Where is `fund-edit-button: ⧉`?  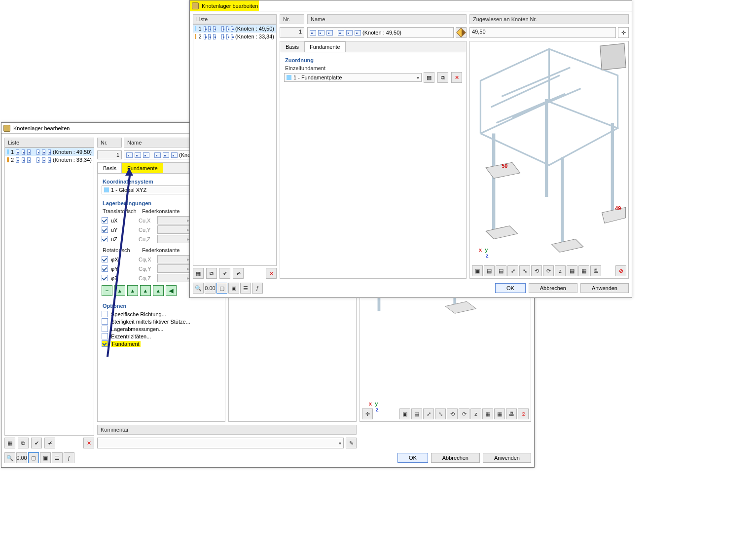
fund-edit-button: ⧉ is located at coordinates (443, 77).